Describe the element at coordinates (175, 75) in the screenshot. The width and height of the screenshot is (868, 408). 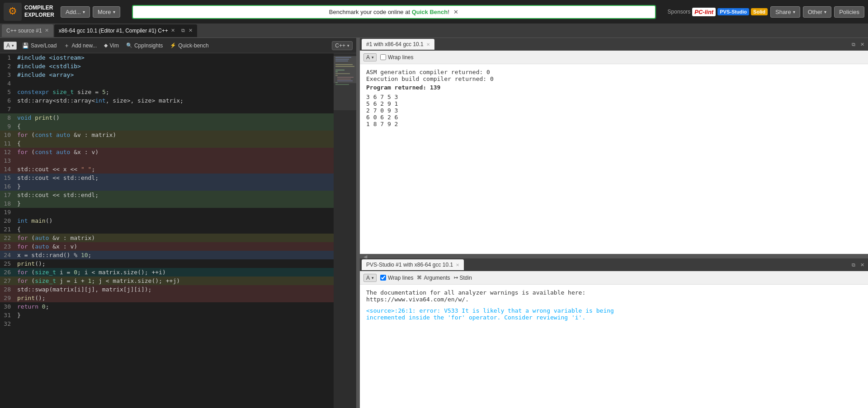
I see `line-code: #include <array>` at that location.